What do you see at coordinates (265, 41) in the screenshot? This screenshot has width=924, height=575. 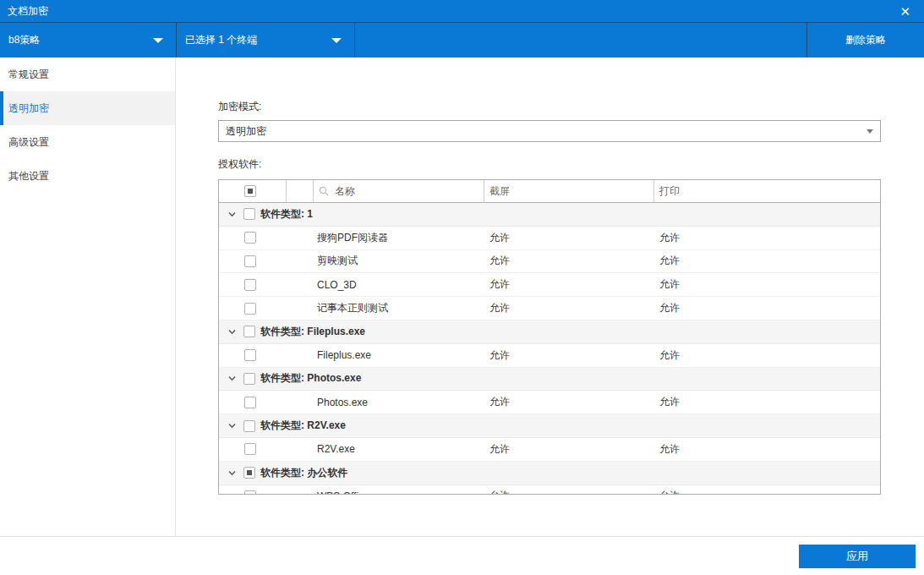 I see `terminal-dropdown: 已选择 1 个终端` at bounding box center [265, 41].